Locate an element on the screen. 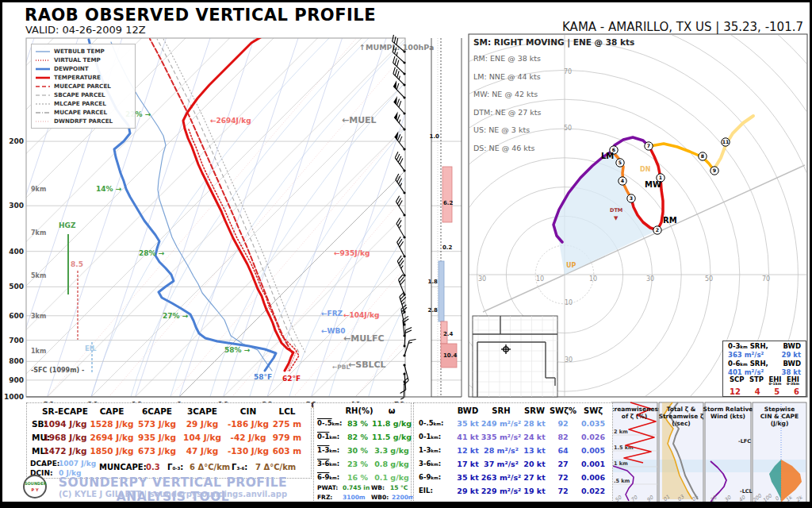  svg-text: ←MULFC is located at coordinates (364, 338).